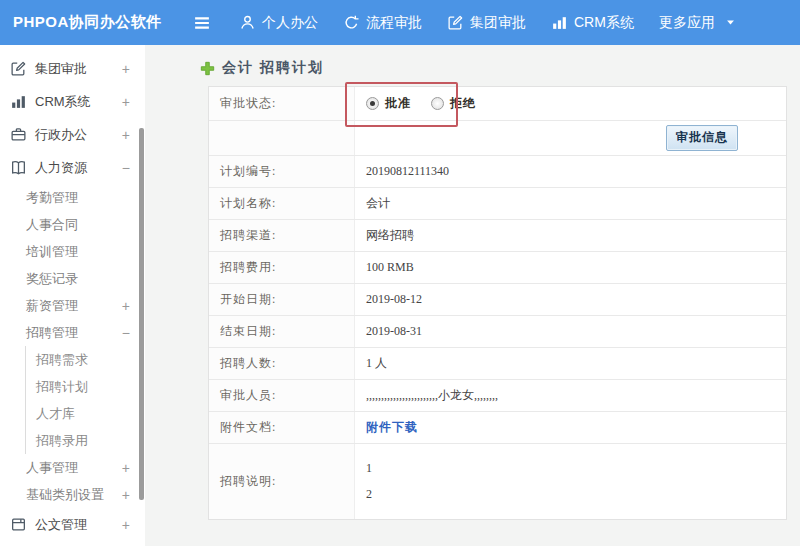 This screenshot has height=546, width=800. I want to click on empty-label-cell, so click(282, 138).